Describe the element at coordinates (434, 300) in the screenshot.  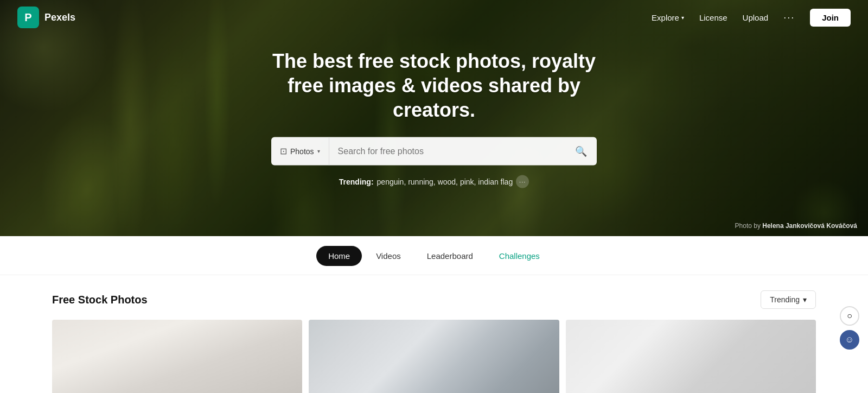
I see `section-header: Free Stock Photos Trending ▾` at that location.